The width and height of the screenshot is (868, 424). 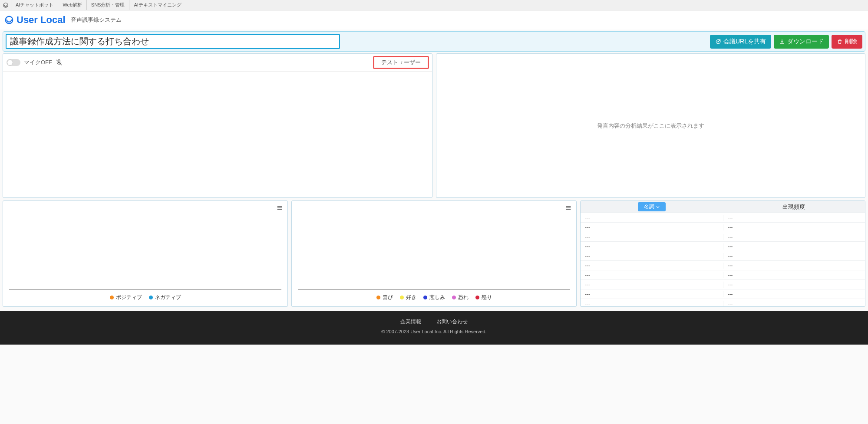 I want to click on legend-sad: 悲しみ, so click(x=434, y=298).